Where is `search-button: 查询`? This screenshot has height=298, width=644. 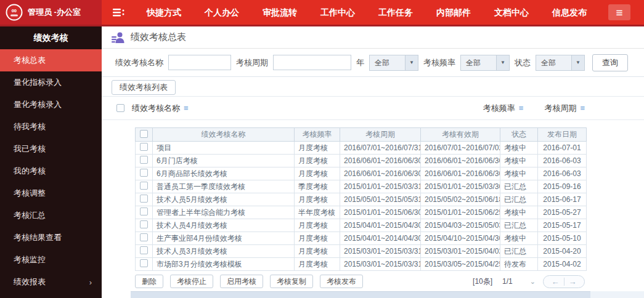 search-button: 查询 is located at coordinates (610, 63).